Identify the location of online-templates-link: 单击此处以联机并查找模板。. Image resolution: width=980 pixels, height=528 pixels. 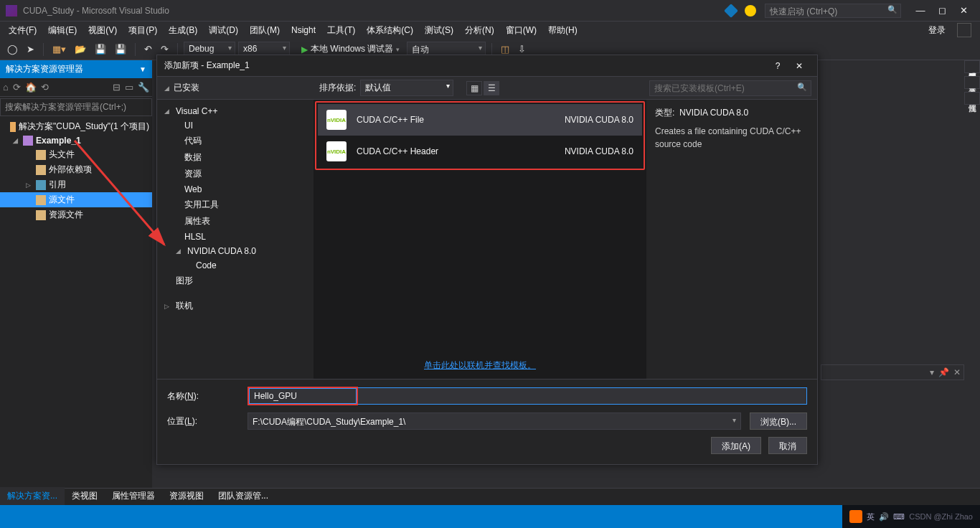
(480, 366).